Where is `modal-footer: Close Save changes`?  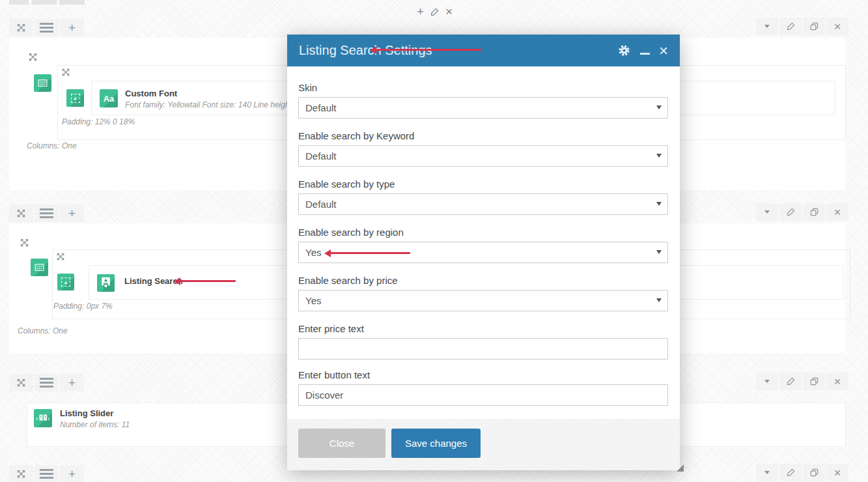
modal-footer: Close Save changes is located at coordinates (483, 444).